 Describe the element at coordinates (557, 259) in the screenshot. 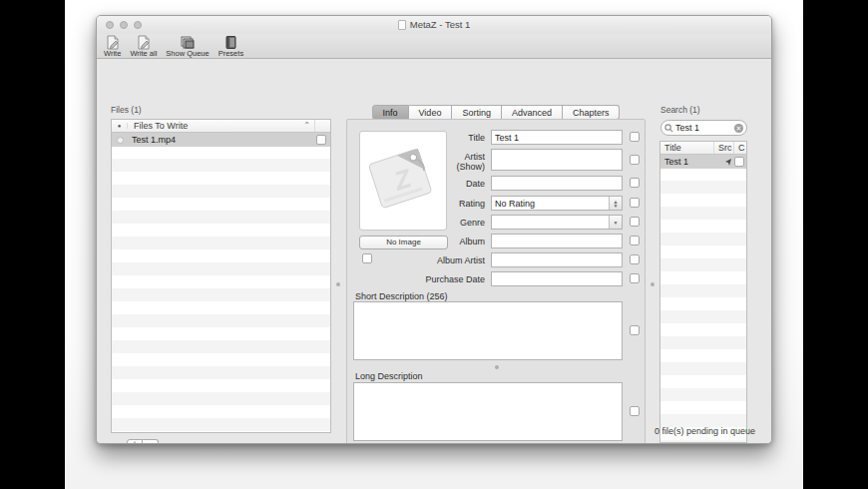

I see `album-artist-input` at that location.